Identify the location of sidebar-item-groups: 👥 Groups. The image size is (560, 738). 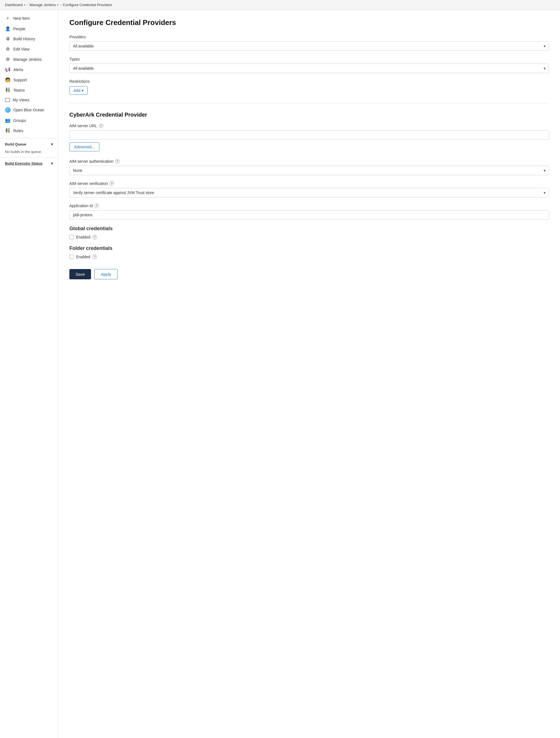
(29, 120).